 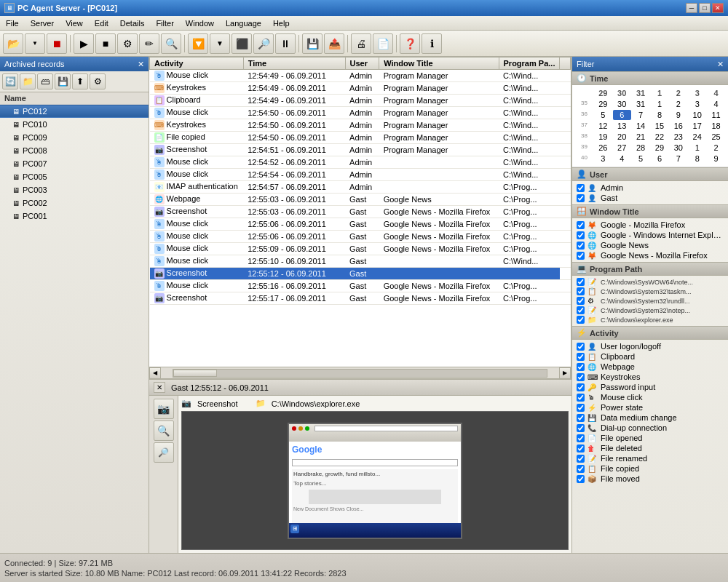 I want to click on table-row: 🖱 Mouse click 12:55:06 - 06.09.2011 Gast…, so click(x=360, y=224).